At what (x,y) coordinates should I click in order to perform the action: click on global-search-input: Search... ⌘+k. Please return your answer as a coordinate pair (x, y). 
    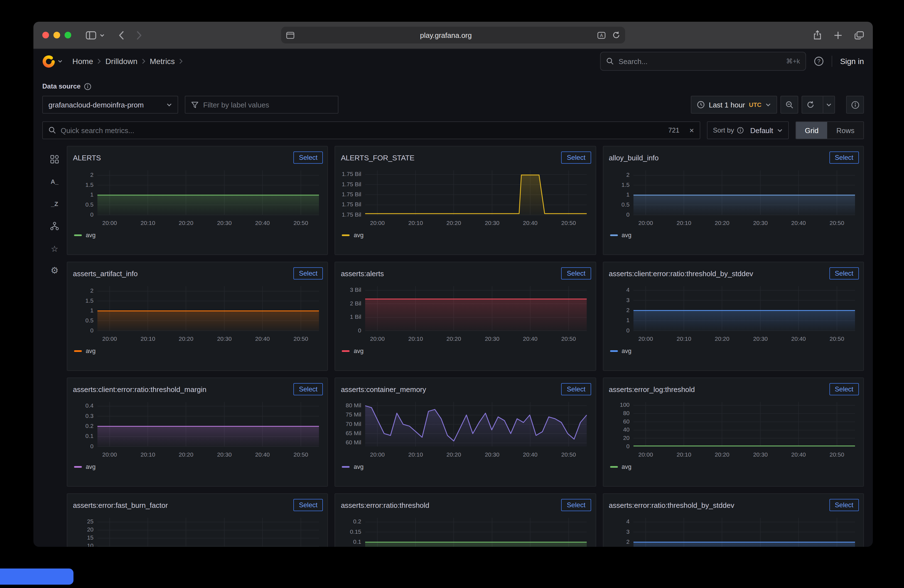
    Looking at the image, I should click on (703, 61).